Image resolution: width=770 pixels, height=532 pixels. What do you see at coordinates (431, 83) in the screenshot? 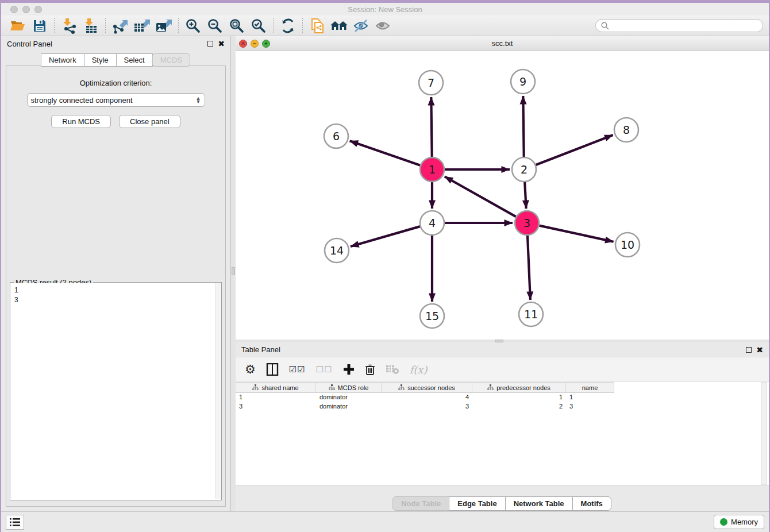
I see `graph-node-7: 7` at bounding box center [431, 83].